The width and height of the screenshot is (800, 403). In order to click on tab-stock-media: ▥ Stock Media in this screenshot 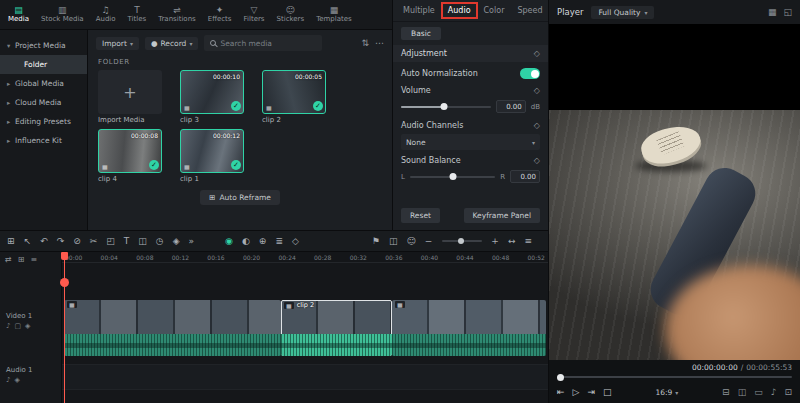, I will do `click(62, 14)`.